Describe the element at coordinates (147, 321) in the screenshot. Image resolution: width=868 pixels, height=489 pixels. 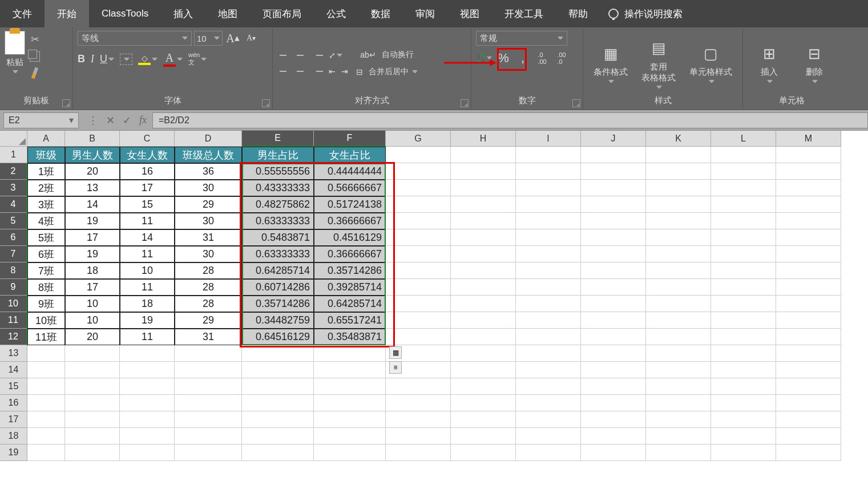
I see `cell-C11: 19` at that location.